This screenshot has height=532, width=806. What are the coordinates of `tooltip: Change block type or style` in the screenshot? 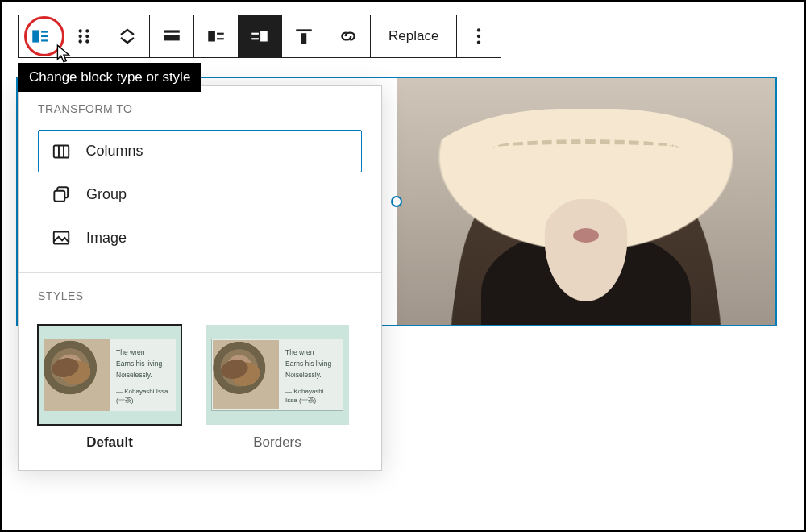 It's located at (110, 77).